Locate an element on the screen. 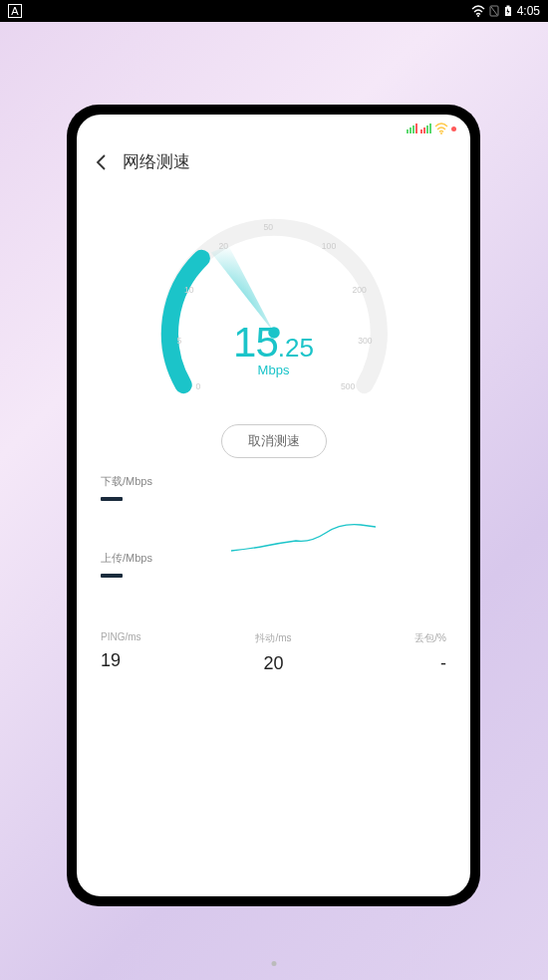  page-indicator-dot is located at coordinates (275, 964).